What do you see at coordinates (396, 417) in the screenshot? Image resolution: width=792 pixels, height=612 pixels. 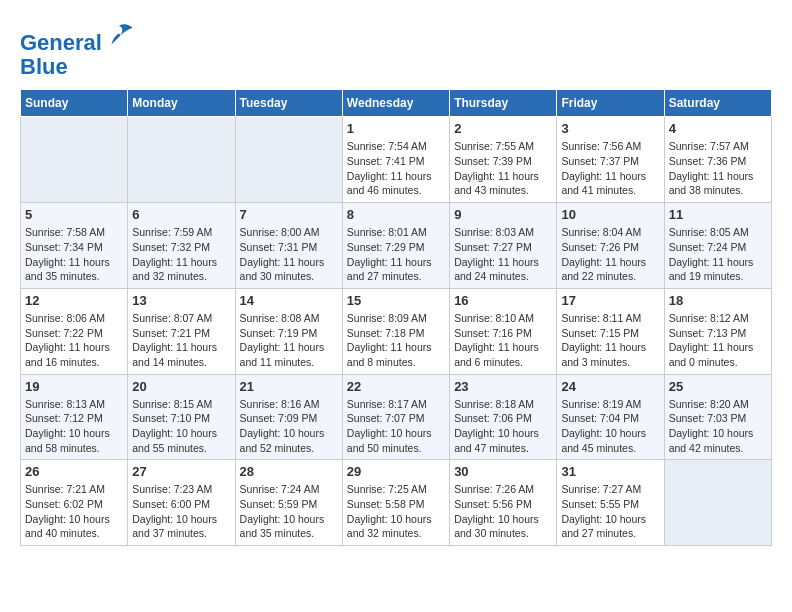 I see `calendar-week-row: 19Sunrise: 8:13 AM Sunset: 7:12 PM Dayli…` at bounding box center [396, 417].